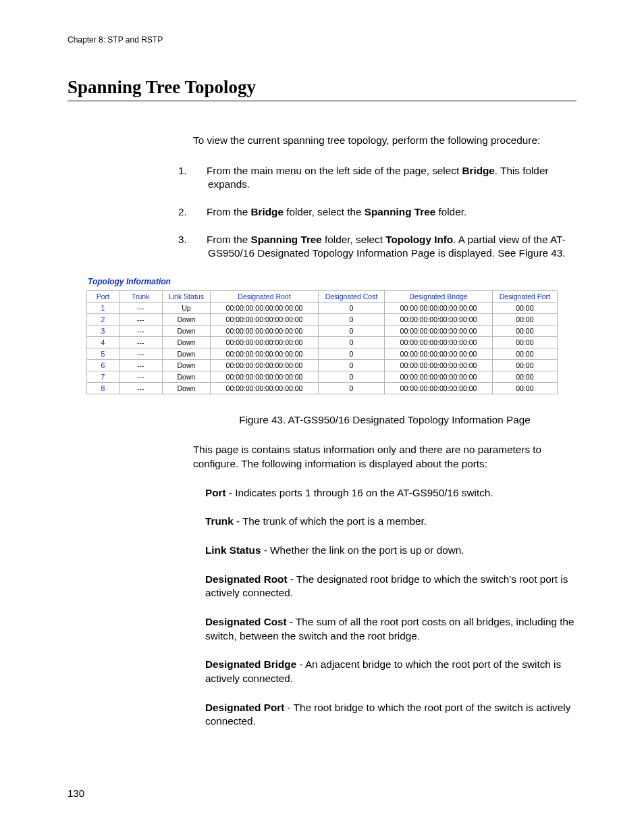 The image size is (644, 834). What do you see at coordinates (351, 296) in the screenshot?
I see `th-cost: Designated Cost` at bounding box center [351, 296].